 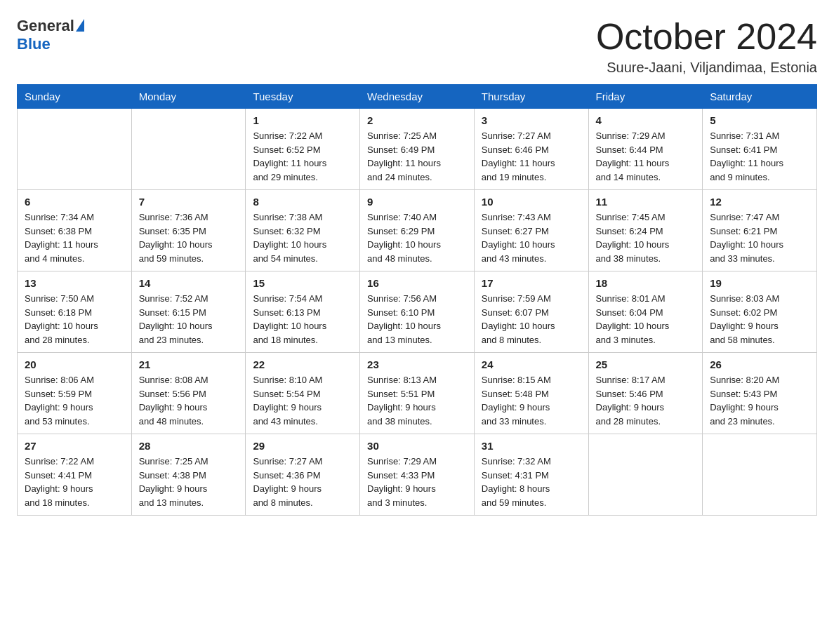 What do you see at coordinates (760, 97) in the screenshot?
I see `col-header-saturday: Saturday` at bounding box center [760, 97].